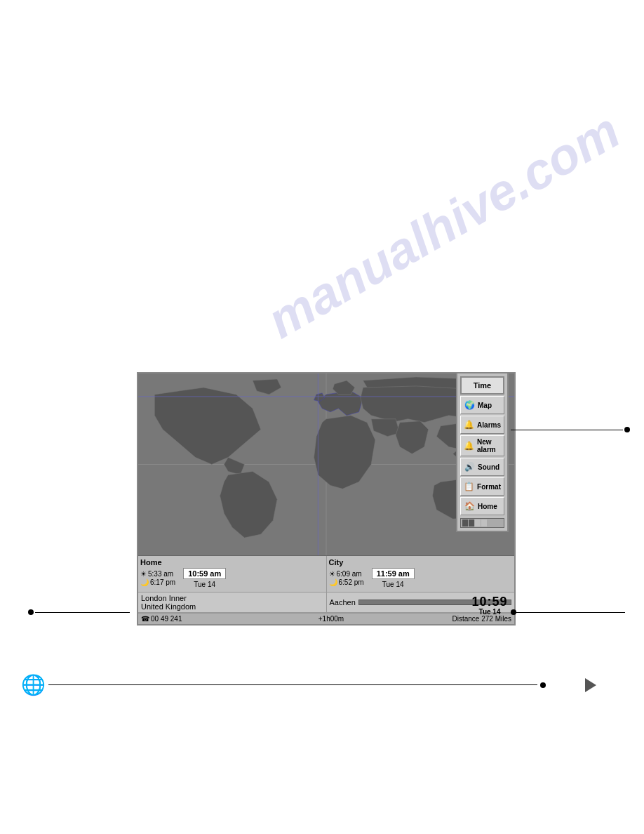 This screenshot has height=834, width=644. I want to click on city-sunset: 6:52 pm, so click(351, 583).